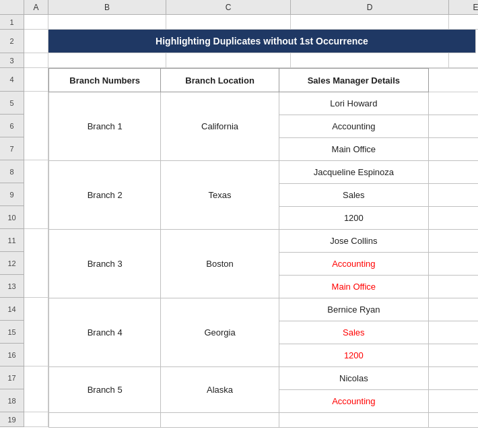 This screenshot has height=448, width=478. Describe the element at coordinates (264, 81) in the screenshot. I see `header-row: Branch Numbers Branch Location Sales Man…` at that location.